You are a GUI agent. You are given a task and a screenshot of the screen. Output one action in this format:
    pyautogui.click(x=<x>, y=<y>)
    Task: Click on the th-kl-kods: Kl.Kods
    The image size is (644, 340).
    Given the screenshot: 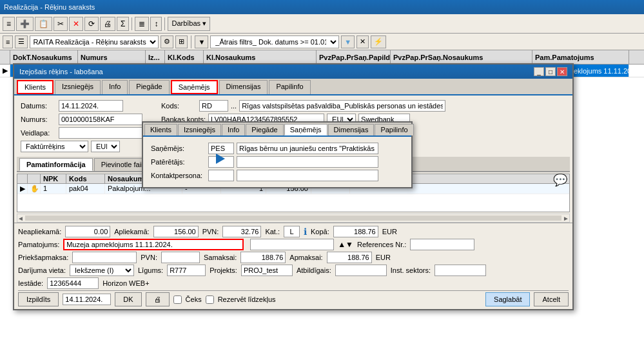 What is the action you would take?
    pyautogui.click(x=184, y=57)
    